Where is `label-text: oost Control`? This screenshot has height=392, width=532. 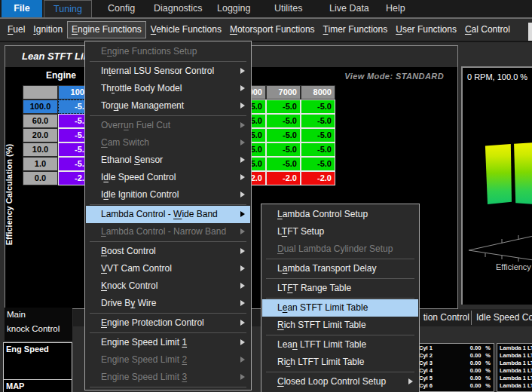
label-text: oost Control is located at coordinates (131, 251).